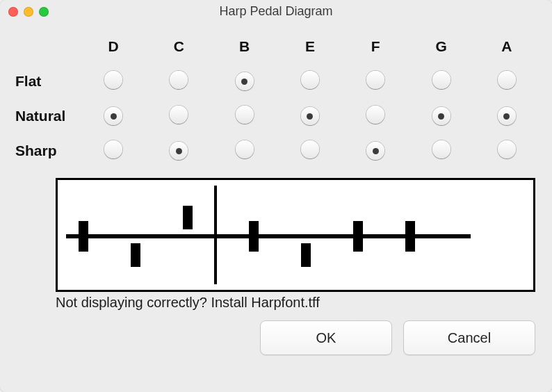  What do you see at coordinates (441, 80) in the screenshot?
I see `radio-g-flat` at bounding box center [441, 80].